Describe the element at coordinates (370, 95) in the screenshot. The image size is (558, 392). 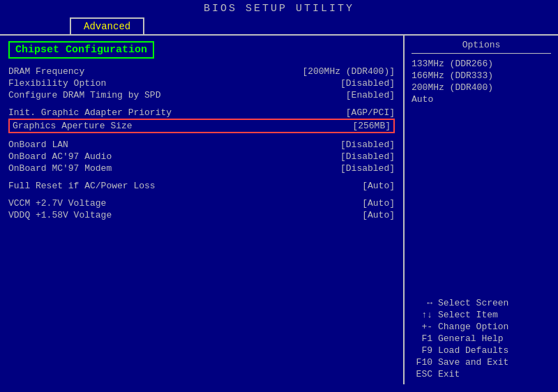
I see `config-value: [Enabled]` at that location.